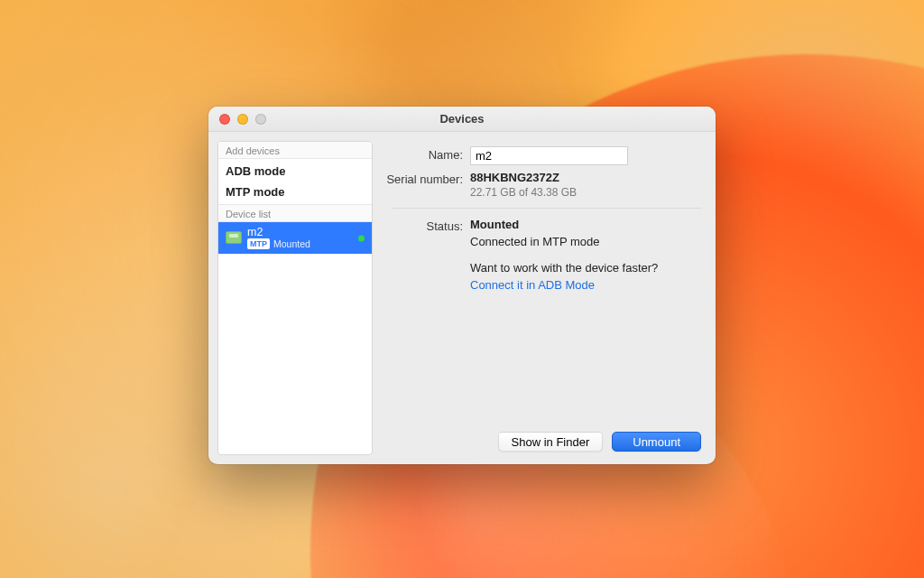 This screenshot has height=578, width=924. What do you see at coordinates (234, 238) in the screenshot?
I see `android-device-icon` at bounding box center [234, 238].